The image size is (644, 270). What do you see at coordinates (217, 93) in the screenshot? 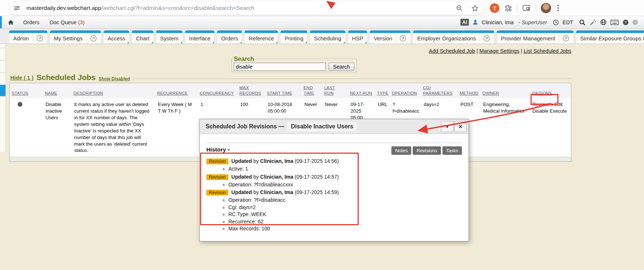
I see `column-header-concurrency: CONCURRENCY` at bounding box center [217, 93].